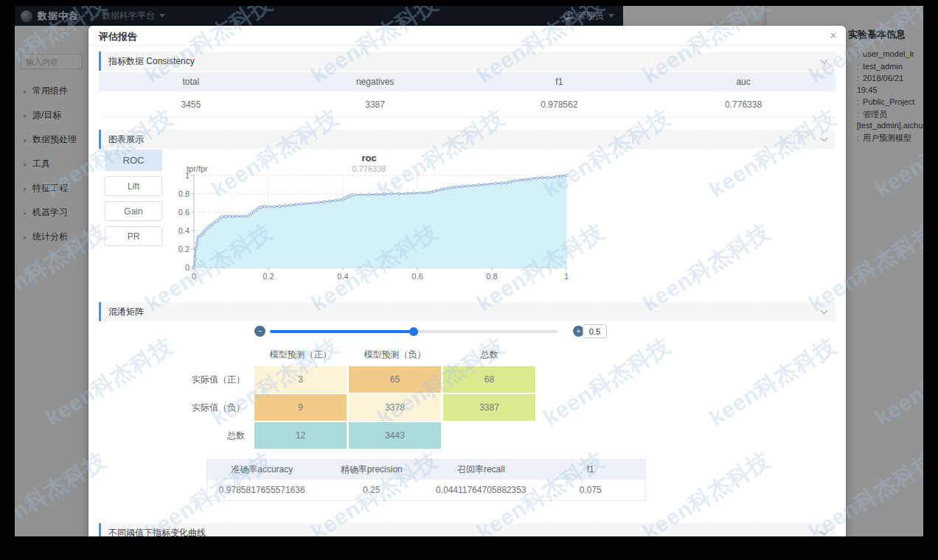  What do you see at coordinates (426, 490) in the screenshot?
I see `confusion-metrics-row: 0.9785817655571636 0.25 0.04411764705882…` at bounding box center [426, 490].